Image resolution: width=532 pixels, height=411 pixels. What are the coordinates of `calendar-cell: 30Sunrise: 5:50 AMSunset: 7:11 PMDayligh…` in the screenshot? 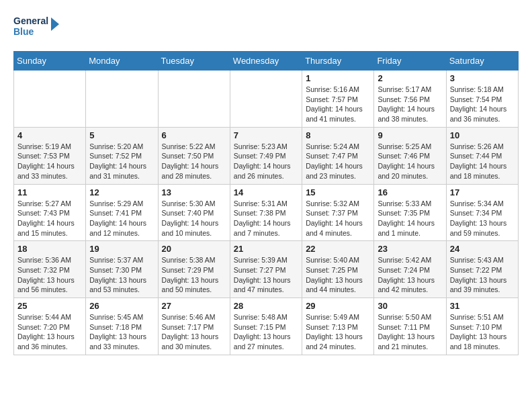 It's located at (410, 326).